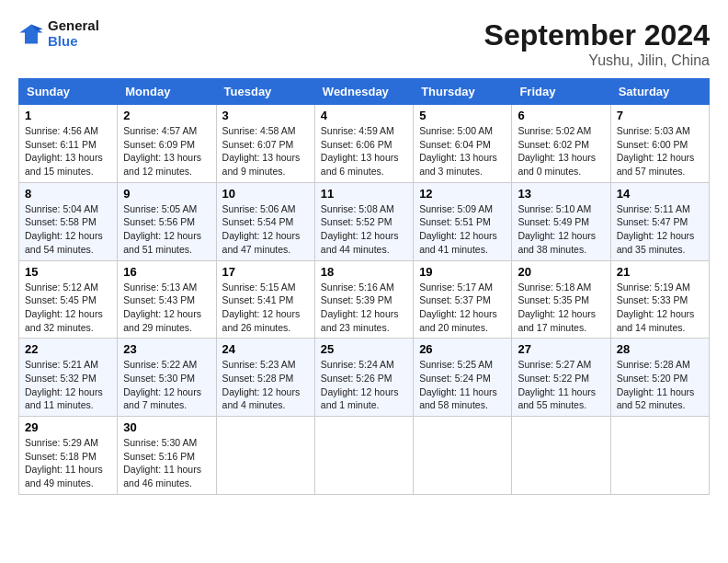 Image resolution: width=728 pixels, height=563 pixels. I want to click on calendar-cell: 5Sunrise: 5:00 AM Sunset: 6:04 PM Daylig…, so click(463, 144).